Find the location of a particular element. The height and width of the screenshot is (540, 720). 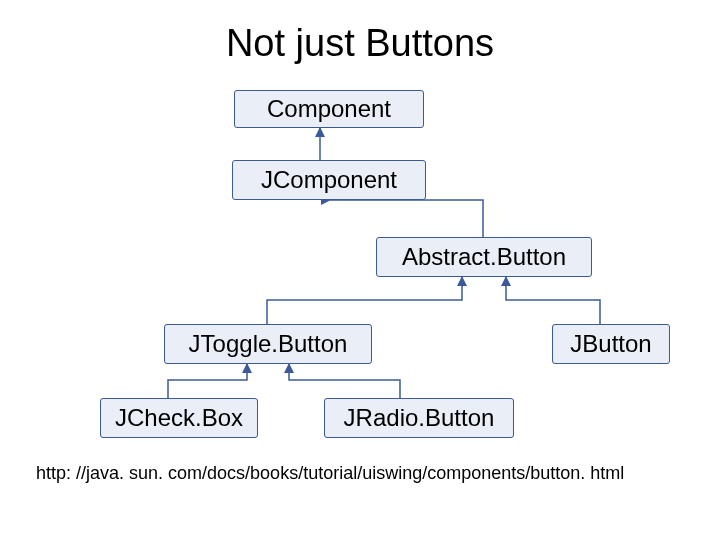

node-abstractbutton: Abstract.Button is located at coordinates (484, 257).